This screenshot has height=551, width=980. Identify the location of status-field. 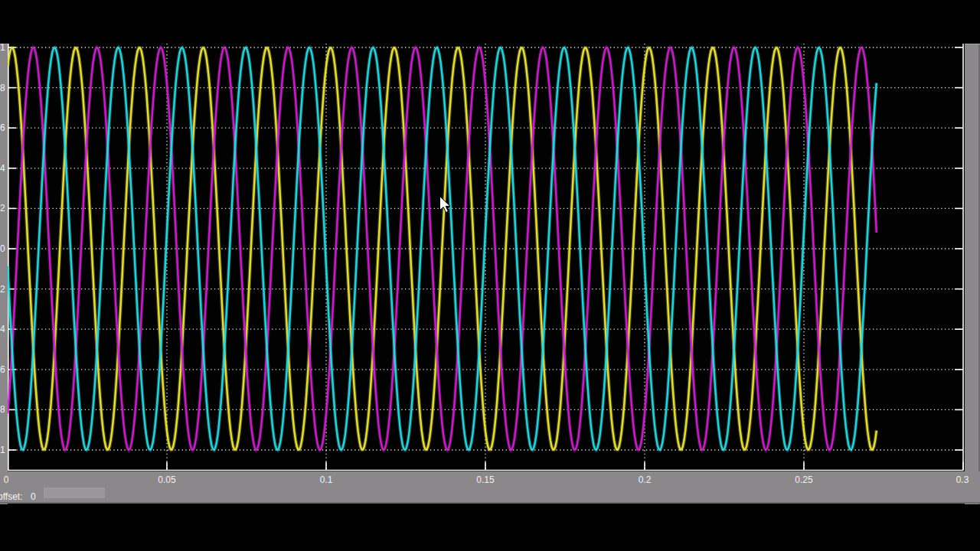
(74, 493).